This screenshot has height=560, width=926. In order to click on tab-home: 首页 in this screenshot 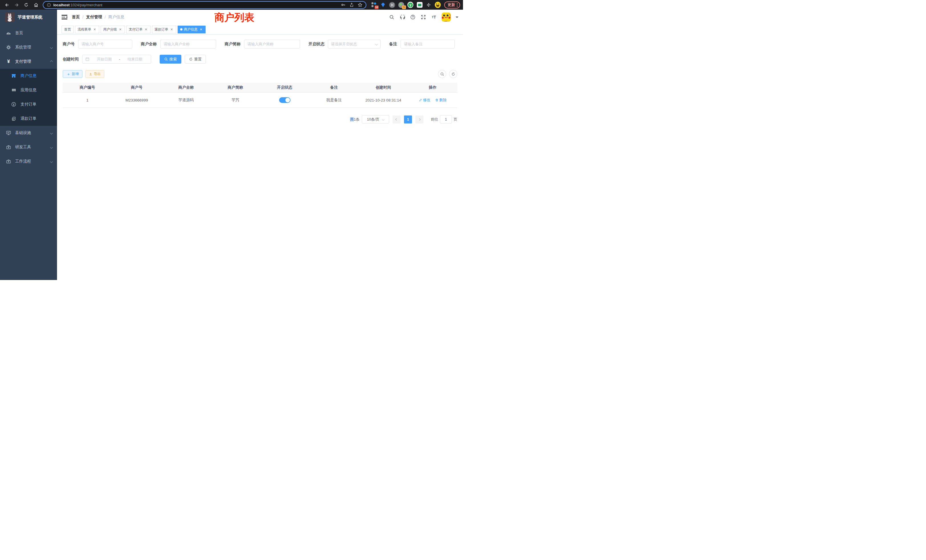, I will do `click(68, 29)`.